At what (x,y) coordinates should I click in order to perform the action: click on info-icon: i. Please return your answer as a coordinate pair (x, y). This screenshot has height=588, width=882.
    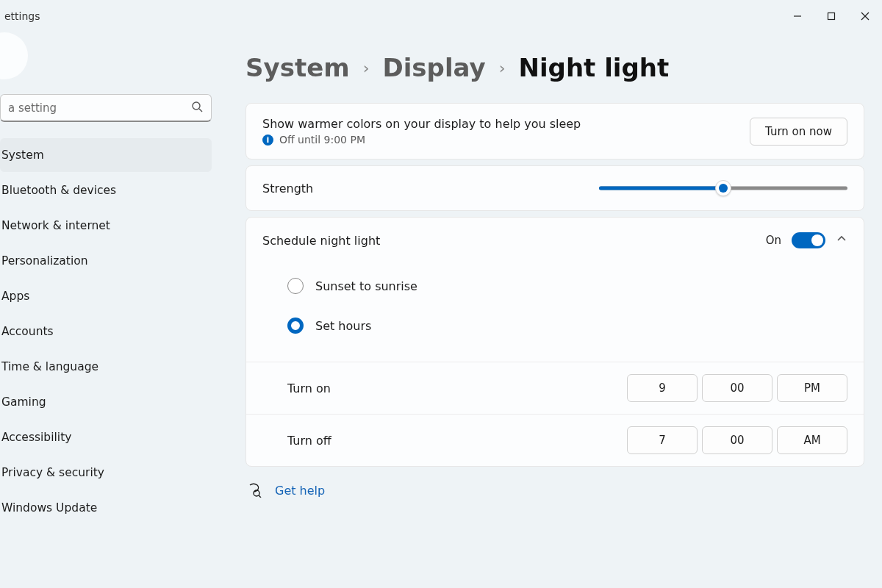
    Looking at the image, I should click on (268, 140).